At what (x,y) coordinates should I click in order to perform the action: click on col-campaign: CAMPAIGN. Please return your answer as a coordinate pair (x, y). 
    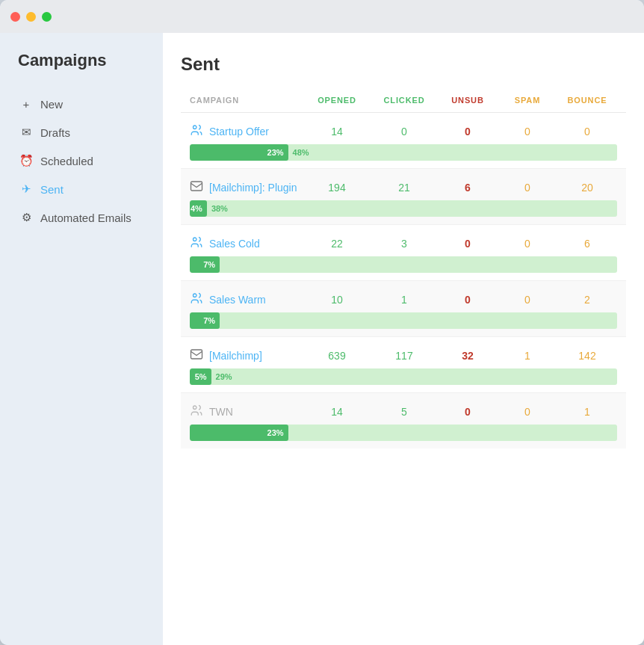
    Looking at the image, I should click on (247, 100).